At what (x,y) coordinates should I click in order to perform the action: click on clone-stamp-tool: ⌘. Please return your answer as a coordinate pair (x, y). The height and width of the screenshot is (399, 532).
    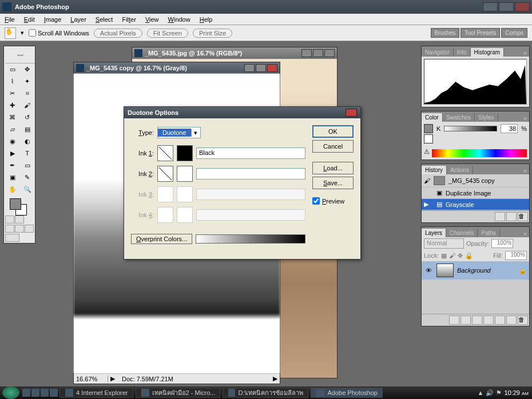
    Looking at the image, I should click on (13, 117).